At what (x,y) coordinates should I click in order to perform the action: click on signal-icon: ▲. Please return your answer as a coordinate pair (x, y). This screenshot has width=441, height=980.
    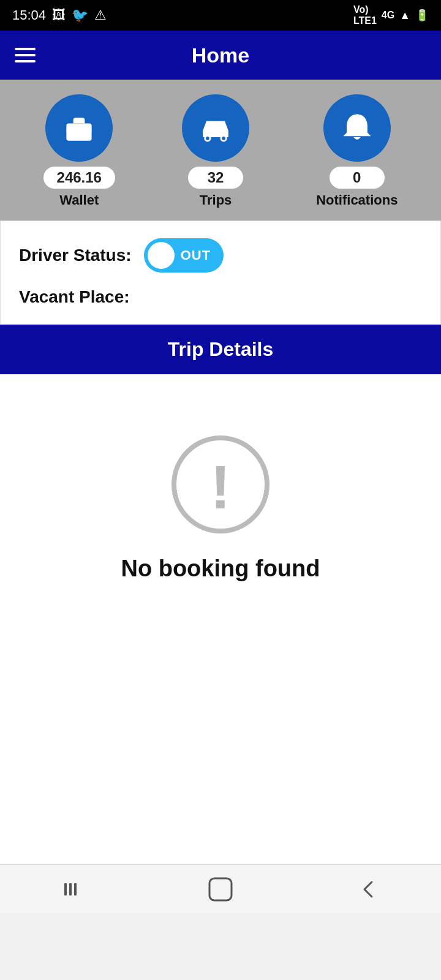
    Looking at the image, I should click on (405, 16).